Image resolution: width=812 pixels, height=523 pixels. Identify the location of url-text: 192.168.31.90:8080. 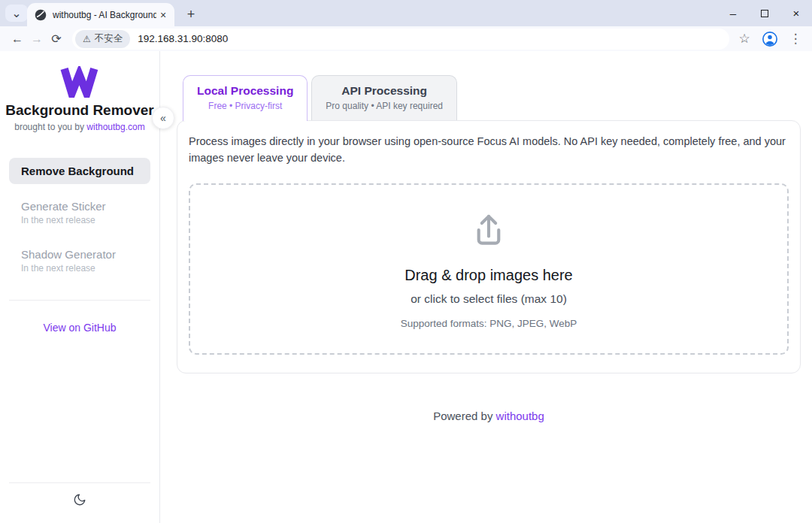
(183, 39).